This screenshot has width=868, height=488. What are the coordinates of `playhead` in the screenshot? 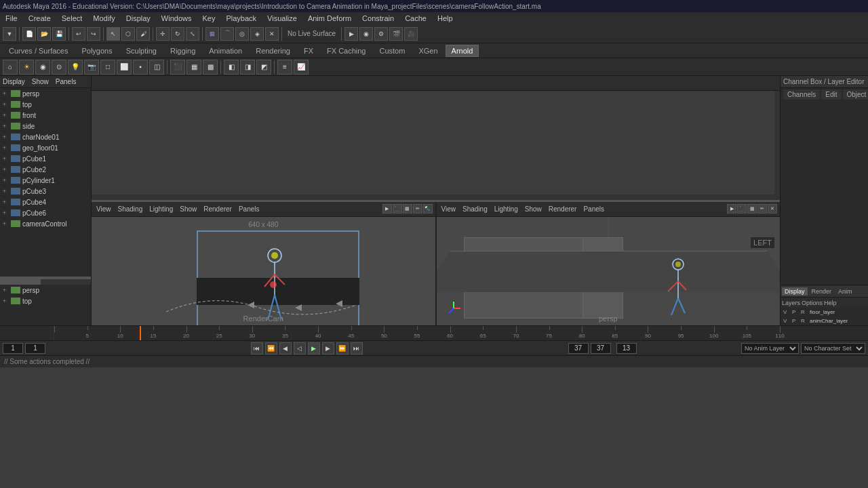 It's located at (140, 333).